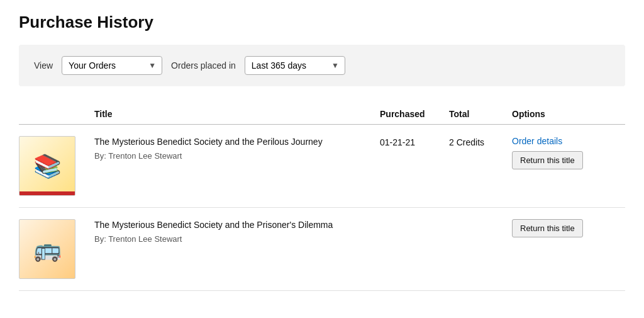 Image resolution: width=644 pixels, height=318 pixels. What do you see at coordinates (480, 142) in the screenshot?
I see `total-credits-1: 2 Credits` at bounding box center [480, 142].